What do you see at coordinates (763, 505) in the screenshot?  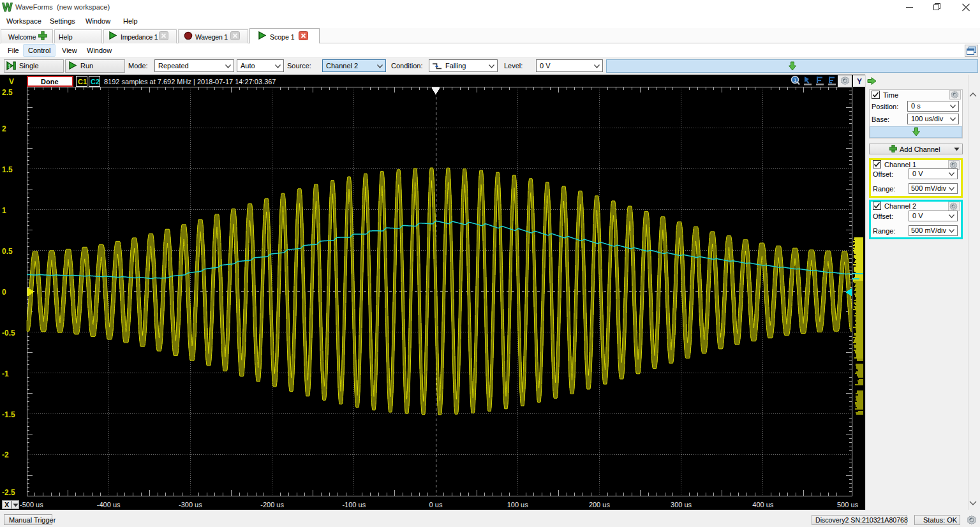 I see `svg-text: 400 us` at bounding box center [763, 505].